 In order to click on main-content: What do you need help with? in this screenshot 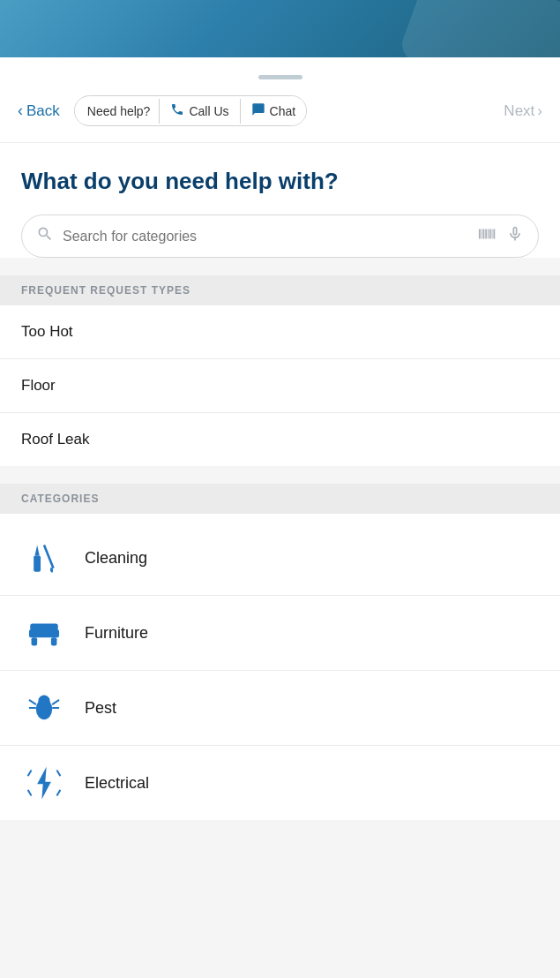, I will do `click(280, 200)`.